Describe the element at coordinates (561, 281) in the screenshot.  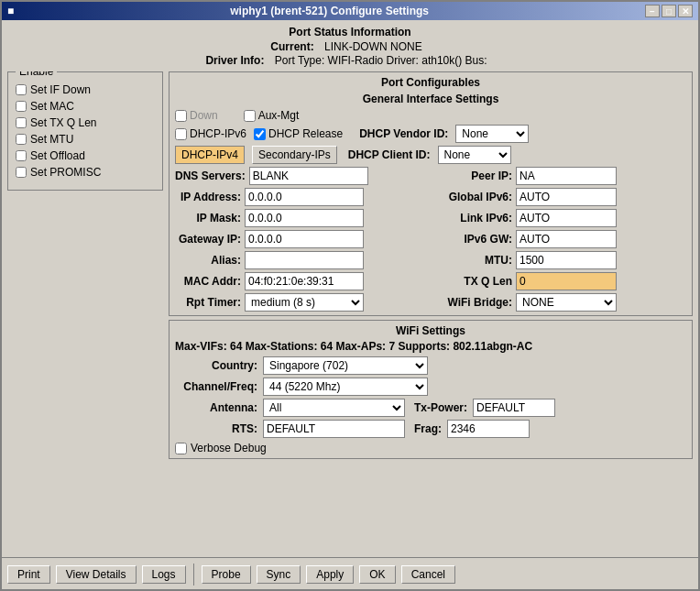
I see `tx-q-row: TX Q Len` at that location.